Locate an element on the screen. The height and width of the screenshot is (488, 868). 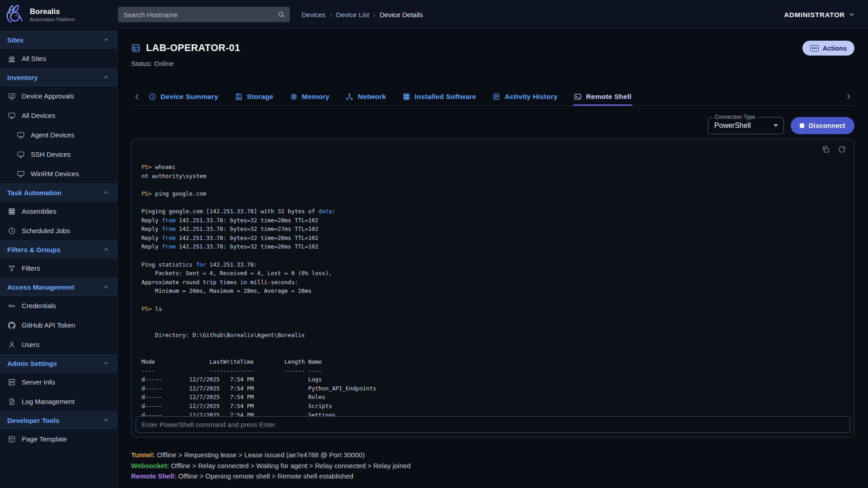
connection-status-lines: Tunnel: Offline > Requesting lease > Lea… is located at coordinates (493, 465).